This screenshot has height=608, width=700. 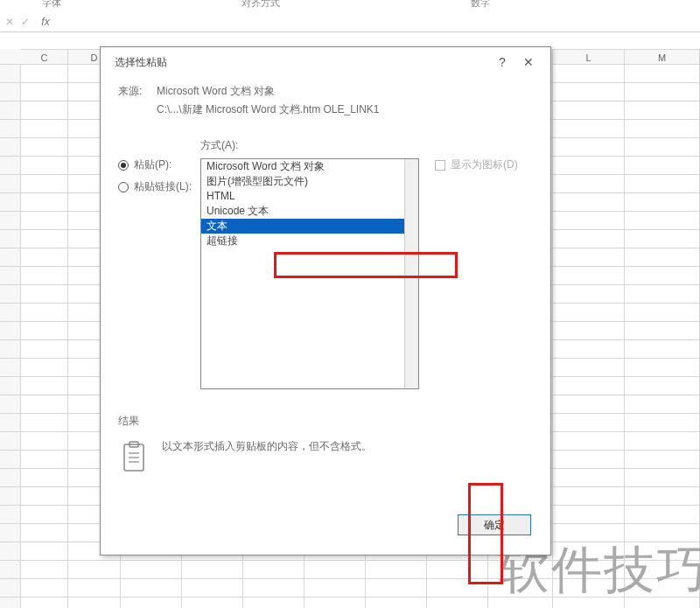 I want to click on column-header: M, so click(x=662, y=57).